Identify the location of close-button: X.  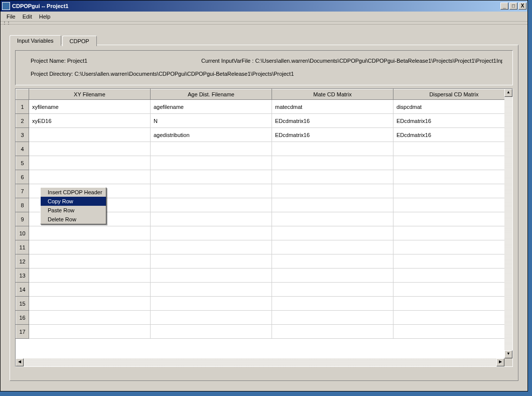
(522, 6).